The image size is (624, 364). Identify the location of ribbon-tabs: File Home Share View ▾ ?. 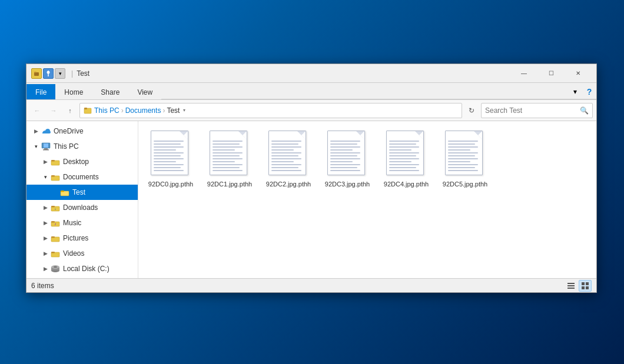
(311, 91).